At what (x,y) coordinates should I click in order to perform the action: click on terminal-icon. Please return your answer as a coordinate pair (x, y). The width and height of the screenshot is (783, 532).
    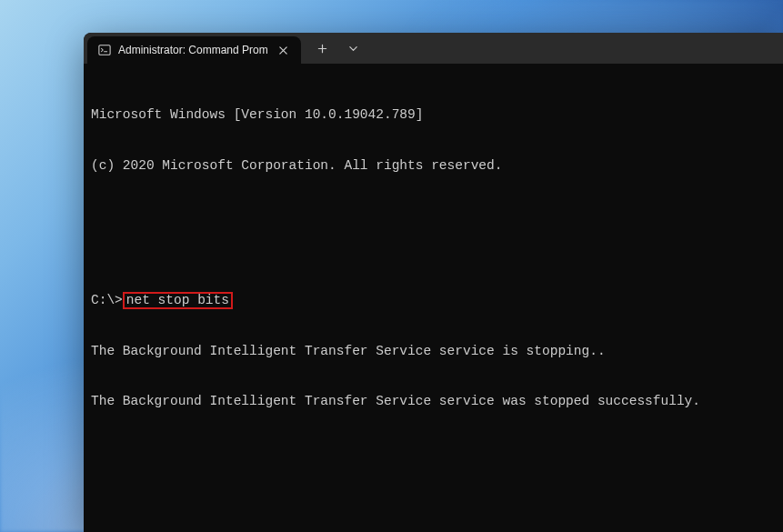
    Looking at the image, I should click on (105, 50).